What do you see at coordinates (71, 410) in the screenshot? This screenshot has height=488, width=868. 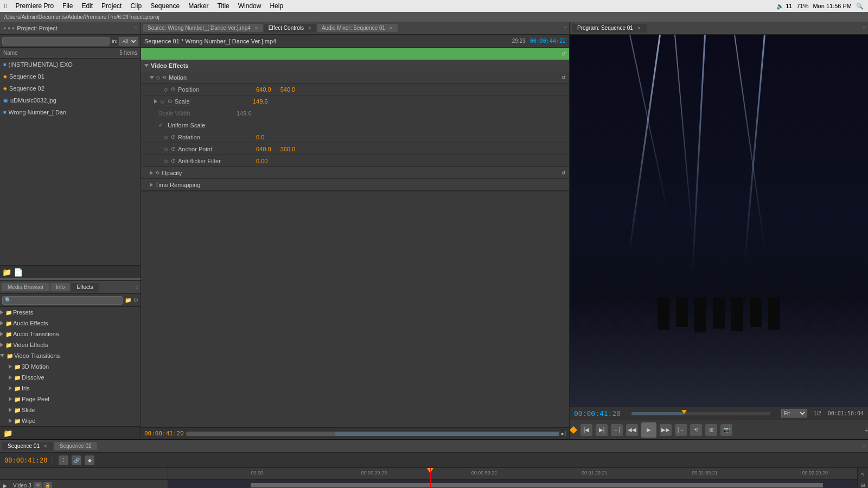 I see `tree-item-slide: 📁 Slide` at bounding box center [71, 410].